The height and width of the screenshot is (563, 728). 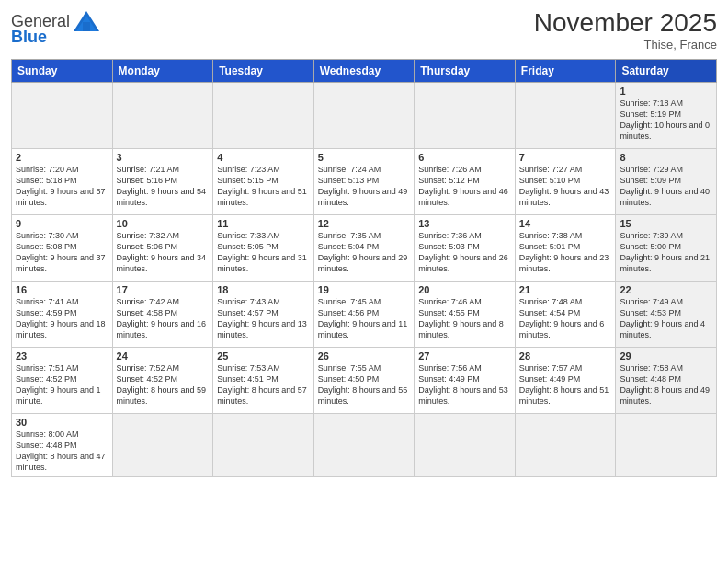 What do you see at coordinates (63, 290) in the screenshot?
I see `day-number: 16` at bounding box center [63, 290].